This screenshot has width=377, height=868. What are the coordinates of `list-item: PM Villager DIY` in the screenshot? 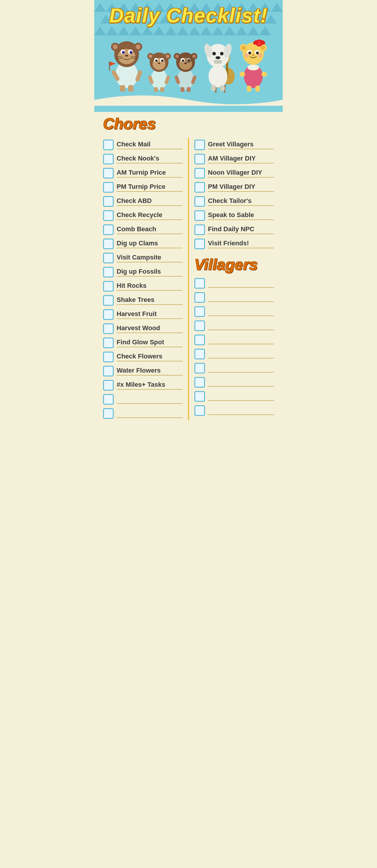 It's located at (234, 187).